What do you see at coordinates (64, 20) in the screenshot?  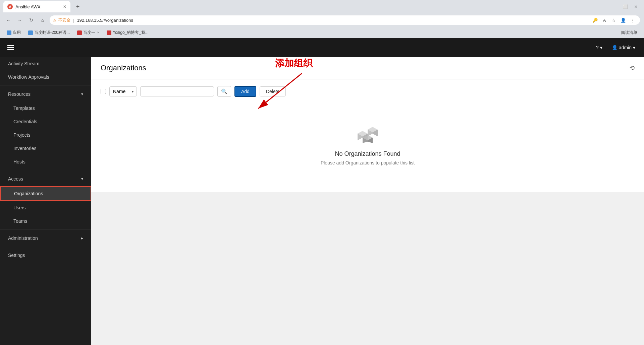 I see `address-prefix: 不安全` at bounding box center [64, 20].